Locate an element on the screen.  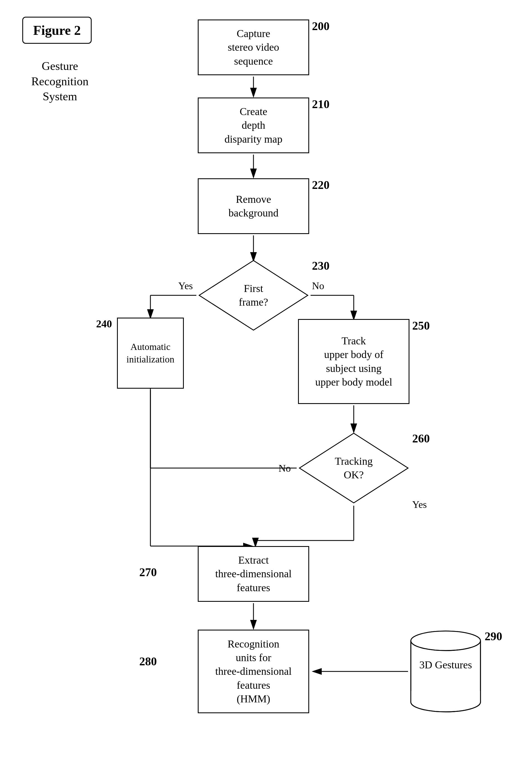
box-210: Create depth disparity map is located at coordinates (253, 125).